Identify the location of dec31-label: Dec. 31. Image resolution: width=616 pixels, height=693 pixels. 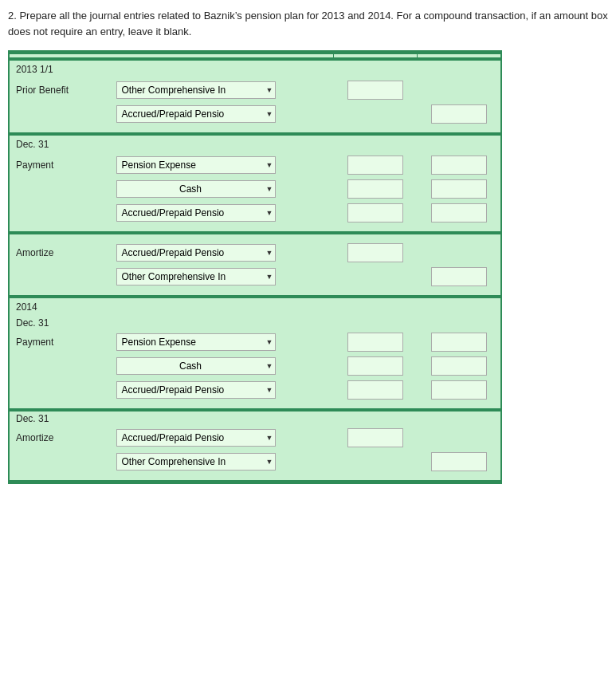
(32, 144).